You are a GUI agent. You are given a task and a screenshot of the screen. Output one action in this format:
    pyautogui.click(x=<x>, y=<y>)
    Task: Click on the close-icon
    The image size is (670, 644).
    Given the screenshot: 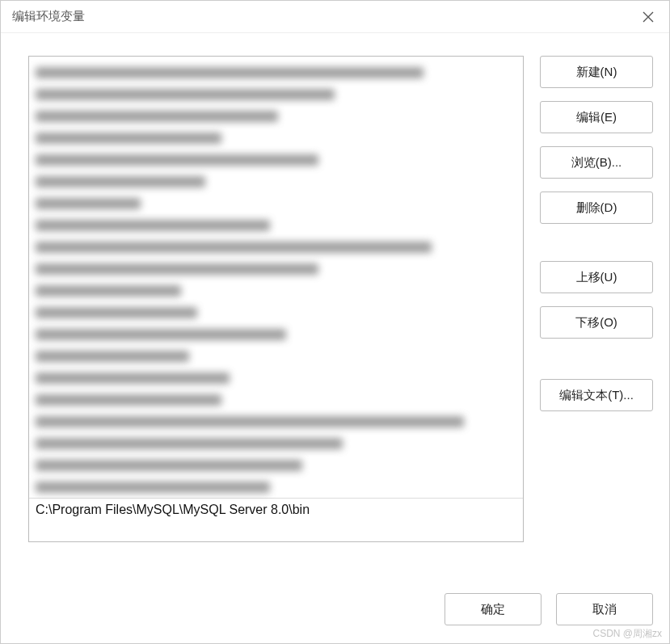 What is the action you would take?
    pyautogui.click(x=648, y=17)
    